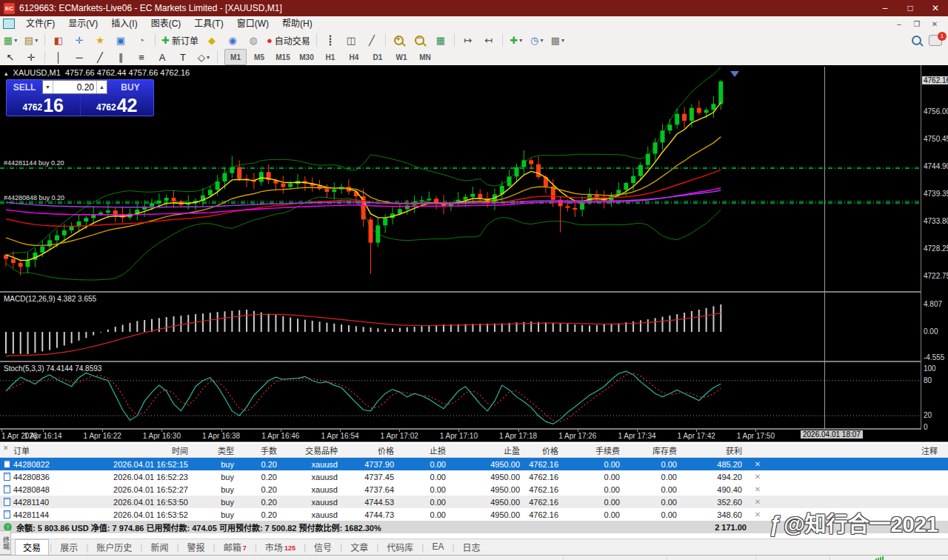 This screenshot has height=560, width=948. What do you see at coordinates (935, 24) in the screenshot?
I see `close-chart-button: ✕` at bounding box center [935, 24].